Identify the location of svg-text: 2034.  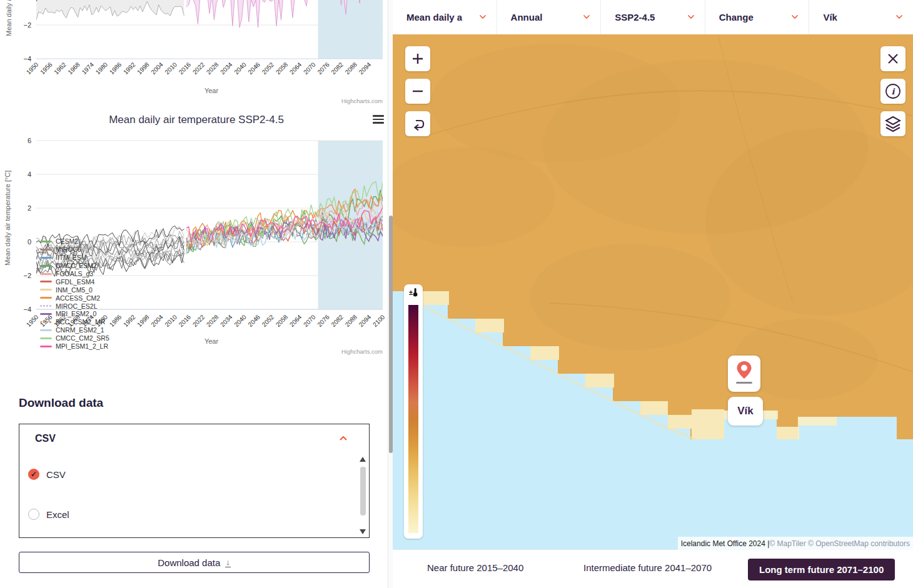
(226, 321).